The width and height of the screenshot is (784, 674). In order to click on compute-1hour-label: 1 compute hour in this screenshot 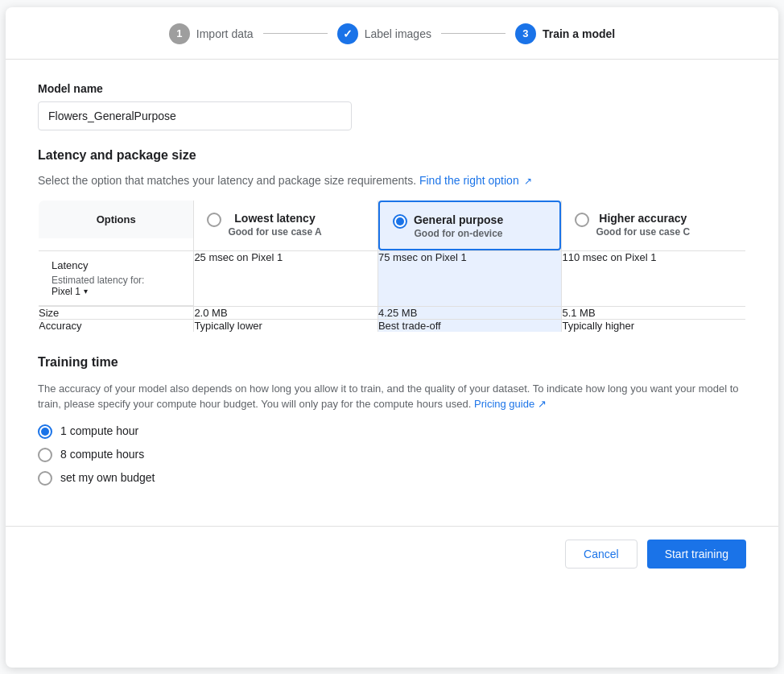, I will do `click(100, 431)`.